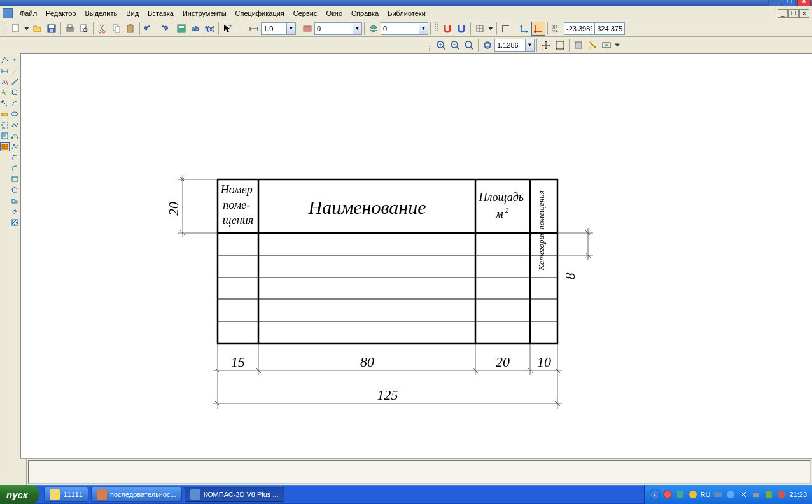 Image resolution: width=812 pixels, height=504 pixels. What do you see at coordinates (455, 45) in the screenshot?
I see `zoom-out-button` at bounding box center [455, 45].